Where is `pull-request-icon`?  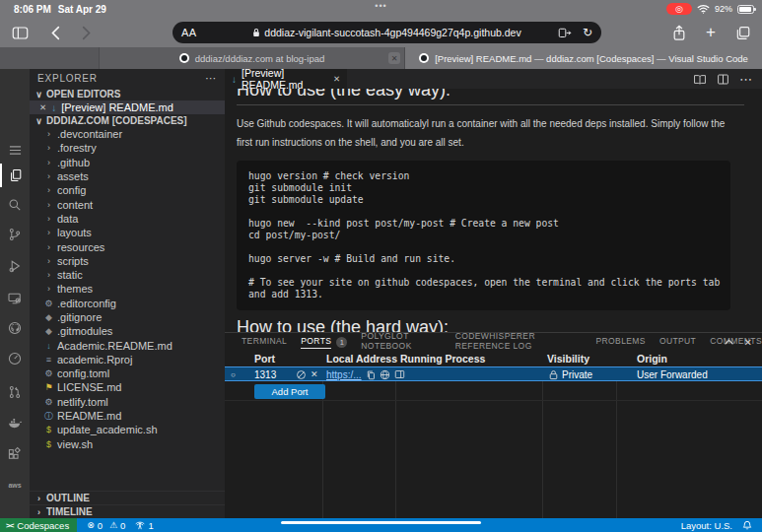
pull-request-icon is located at coordinates (15, 392).